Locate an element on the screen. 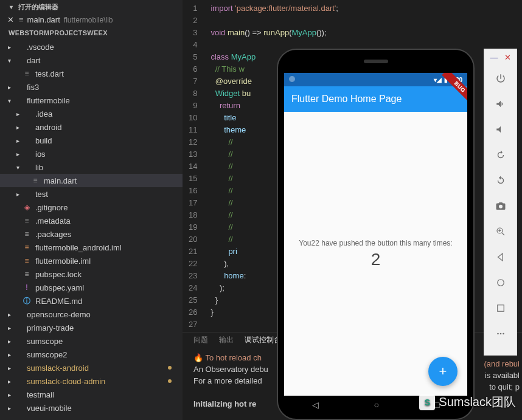 The width and height of the screenshot is (522, 420). open-editors-label: 打开的编辑器 is located at coordinates (38, 7).